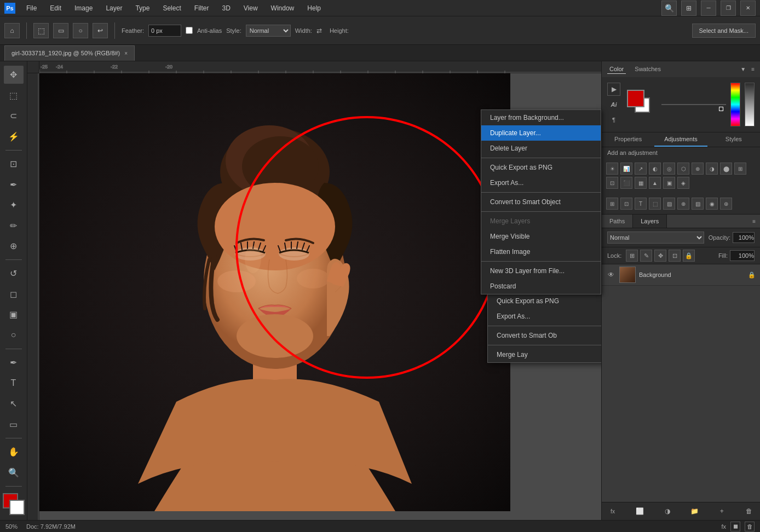 The image size is (760, 532). I want to click on window-controls-restore: ❐, so click(728, 8).